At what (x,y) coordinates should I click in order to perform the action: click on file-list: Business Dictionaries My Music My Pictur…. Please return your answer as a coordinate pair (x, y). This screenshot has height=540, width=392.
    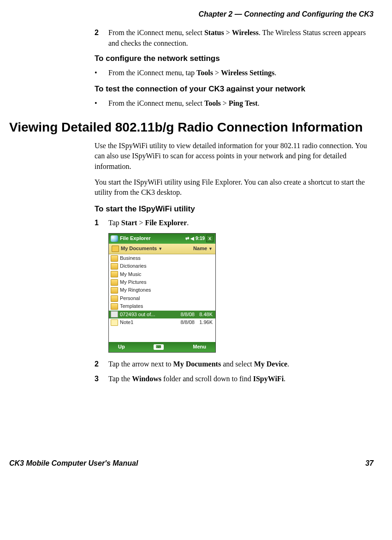
    Looking at the image, I should click on (162, 298).